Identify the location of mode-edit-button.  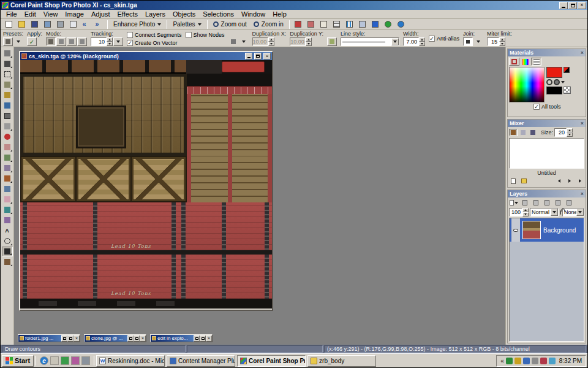
(82, 42).